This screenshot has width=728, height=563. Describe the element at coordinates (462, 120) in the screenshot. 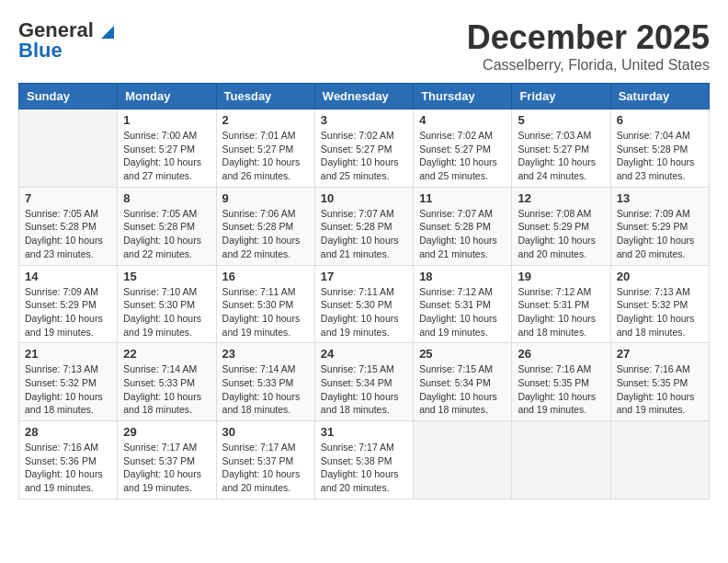

I see `day-number: 4` at that location.